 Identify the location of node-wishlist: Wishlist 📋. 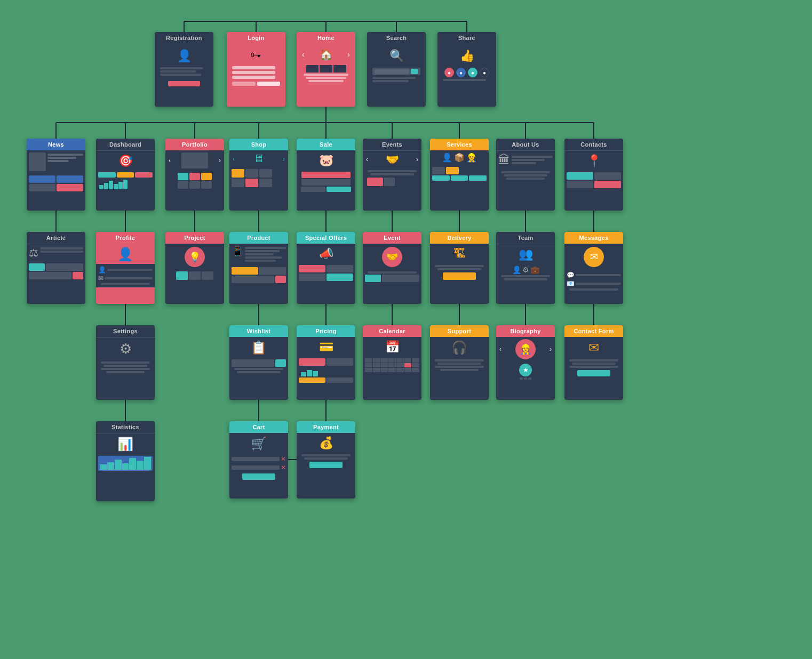
(259, 363).